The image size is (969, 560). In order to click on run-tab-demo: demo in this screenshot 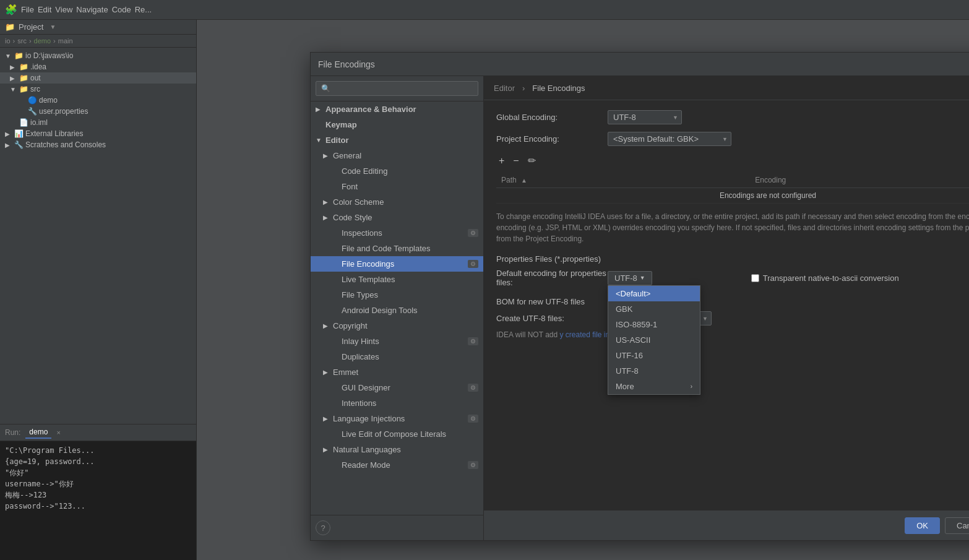, I will do `click(38, 433)`.